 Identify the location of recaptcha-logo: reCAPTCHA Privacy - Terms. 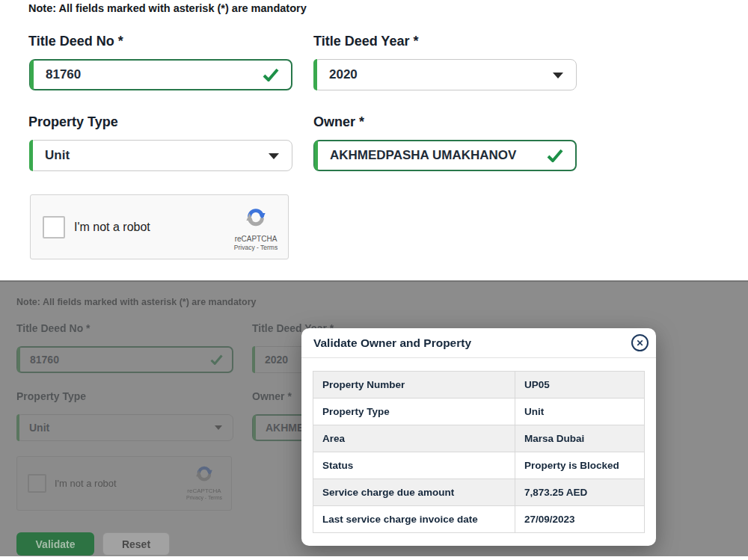
(256, 229).